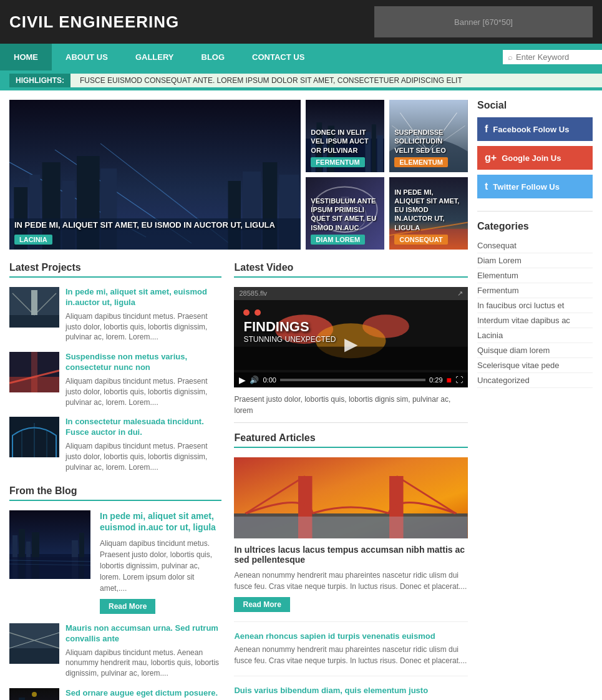 The height and width of the screenshot is (700, 602). Describe the element at coordinates (535, 187) in the screenshot. I see `twitter-button: t Twitter Follow Us` at that location.